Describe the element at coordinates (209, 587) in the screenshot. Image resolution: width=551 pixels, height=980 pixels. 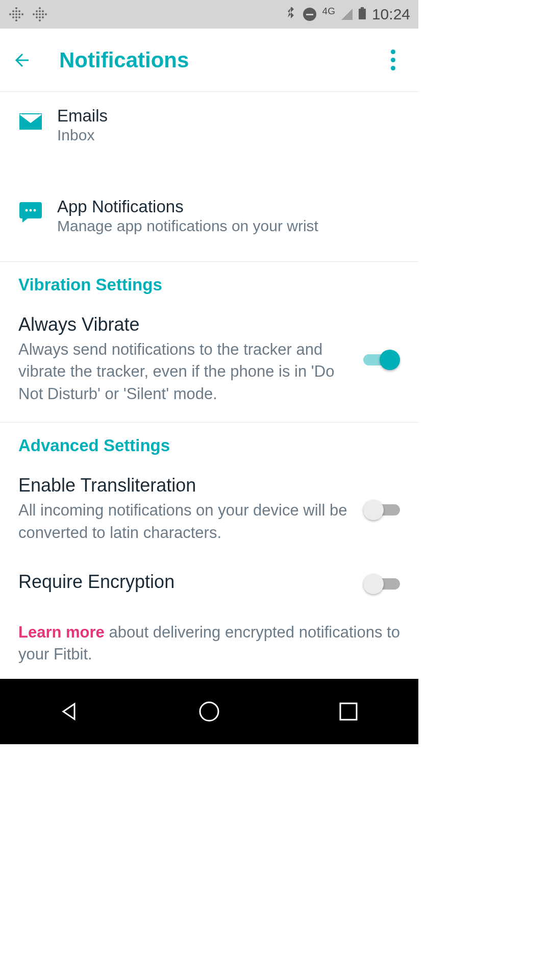
I see `encryption-item: Require Encryption` at that location.